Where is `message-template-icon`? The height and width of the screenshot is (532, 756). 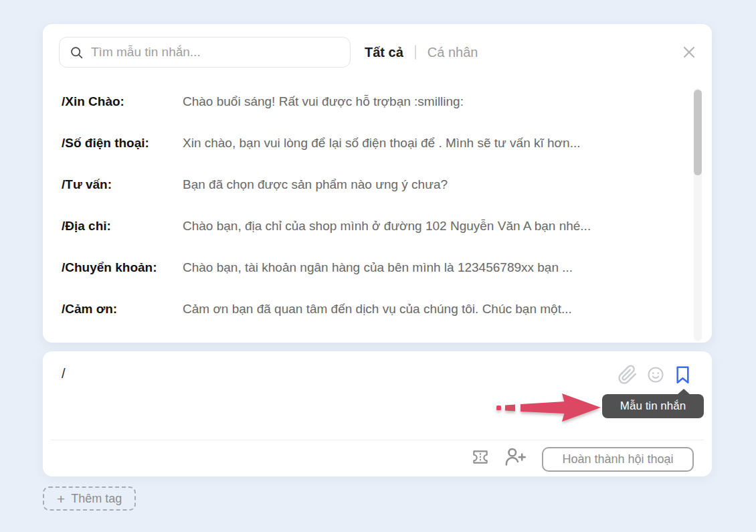
message-template-icon is located at coordinates (682, 375).